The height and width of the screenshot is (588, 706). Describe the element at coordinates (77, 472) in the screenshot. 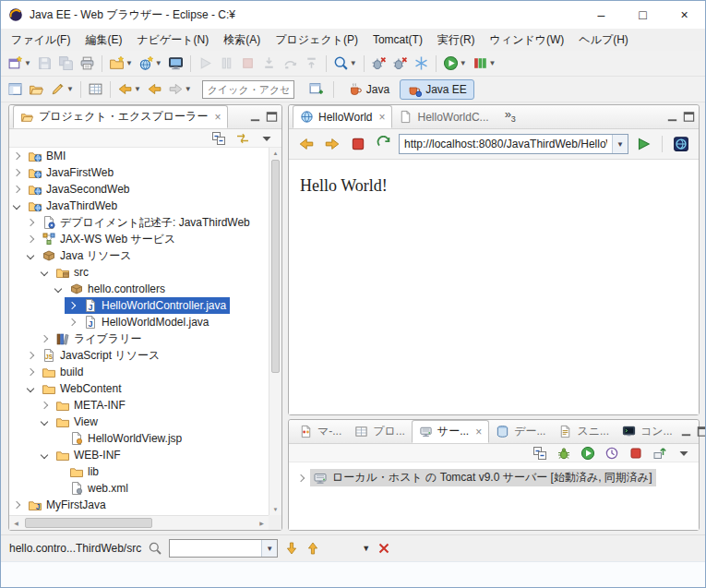

I see `tree-item-content: lib` at that location.